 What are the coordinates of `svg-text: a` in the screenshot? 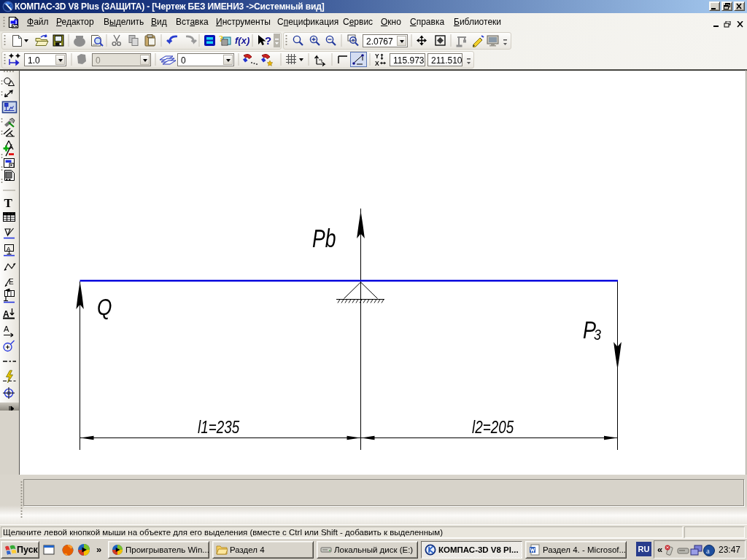 It's located at (708, 551).